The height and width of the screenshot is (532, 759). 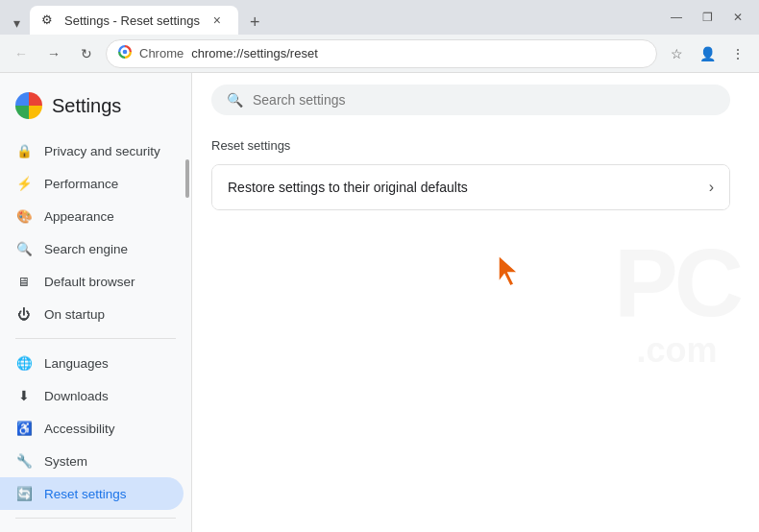 I want to click on downloads-icon: ⬇, so click(x=24, y=396).